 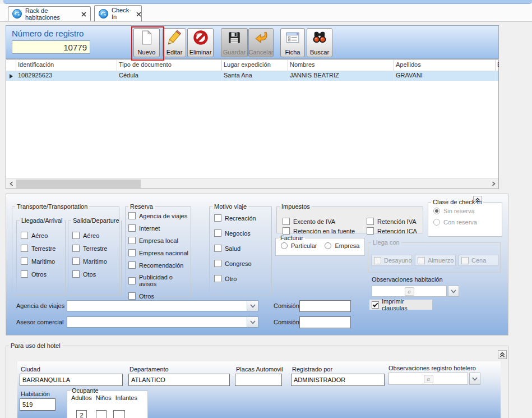 I want to click on checkbox-reserva-otros: Otros, so click(x=159, y=296).